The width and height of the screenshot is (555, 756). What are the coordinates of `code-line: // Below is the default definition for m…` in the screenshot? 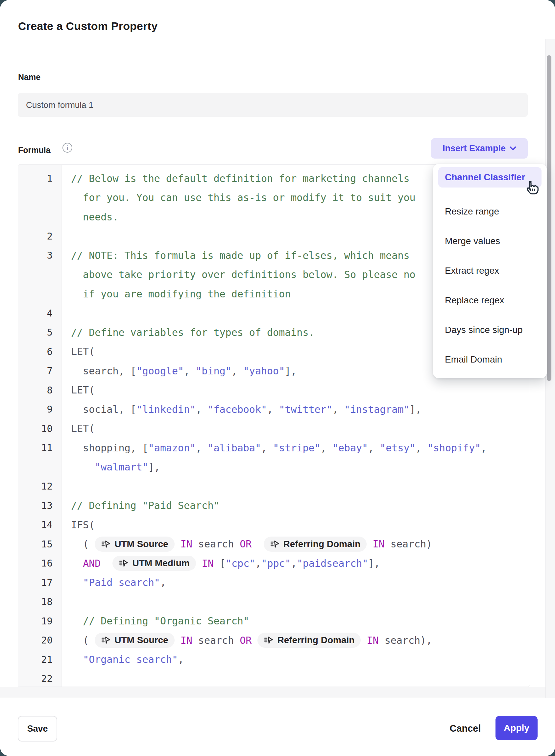 It's located at (235, 178).